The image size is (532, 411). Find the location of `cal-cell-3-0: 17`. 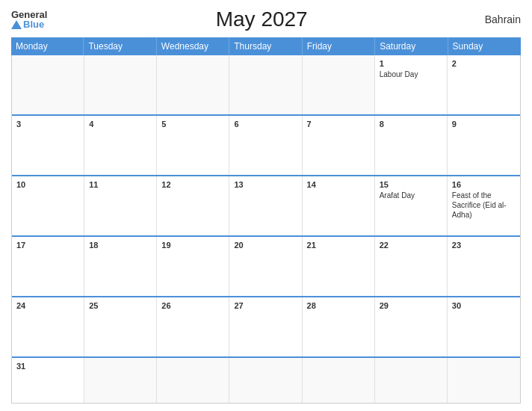

cal-cell-3-0: 17 is located at coordinates (48, 266).